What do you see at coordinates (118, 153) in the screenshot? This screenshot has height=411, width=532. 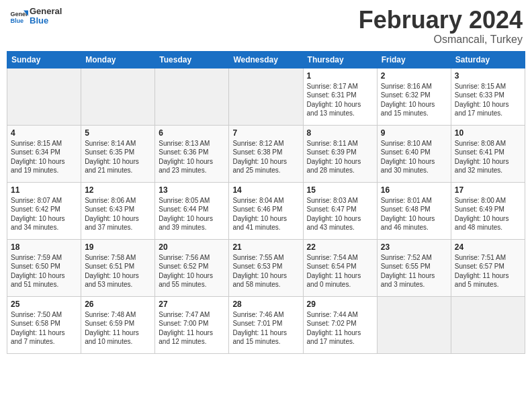 I see `calendar-cell: 5Sunrise: 8:14 AMSunset: 6:35 PMDaylight…` at bounding box center [118, 153].